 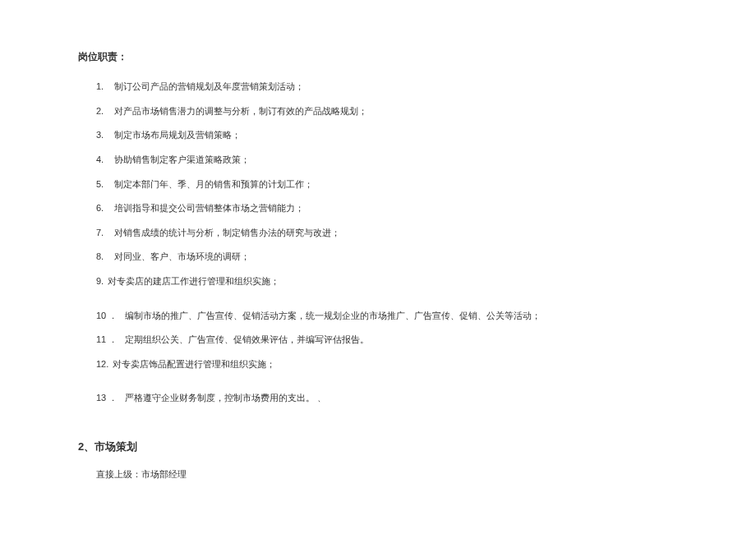 What do you see at coordinates (390, 185) in the screenshot?
I see `list-item: 5. 制定本部门年、季、月的销售和预算的计划工作；` at bounding box center [390, 185].